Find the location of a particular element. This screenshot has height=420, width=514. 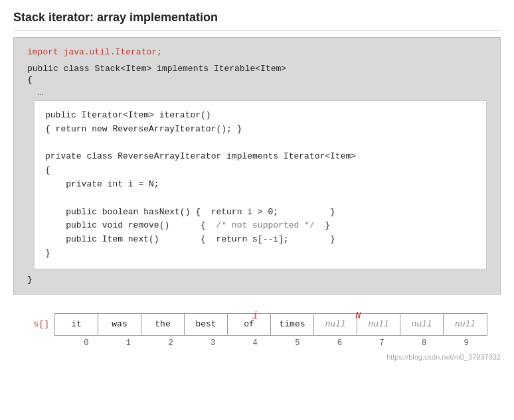

code-inner-line-8: public void remove() { /* not supported … is located at coordinates (260, 226).